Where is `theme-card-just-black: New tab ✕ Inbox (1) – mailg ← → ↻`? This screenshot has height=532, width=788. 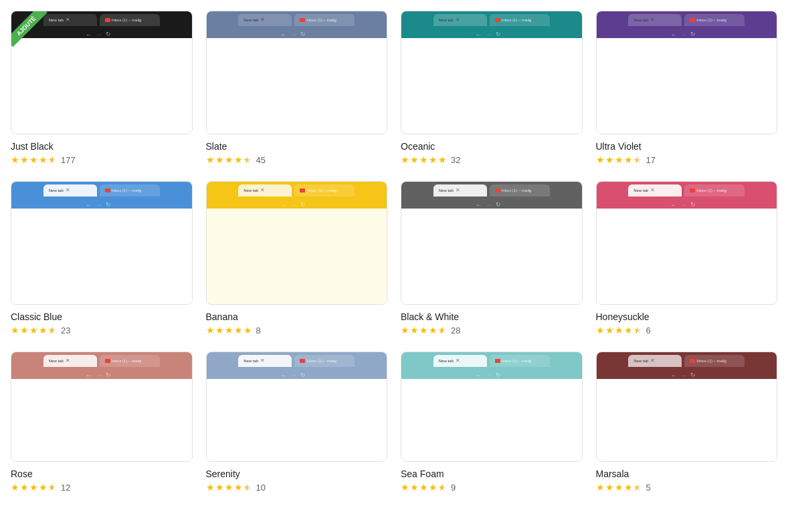
theme-card-just-black: New tab ✕ Inbox (1) – mailg ← → ↻ is located at coordinates (102, 88).